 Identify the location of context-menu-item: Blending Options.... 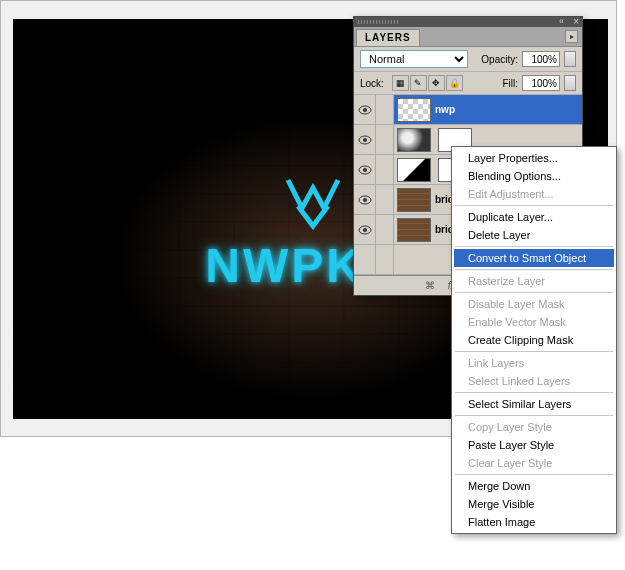
(534, 176).